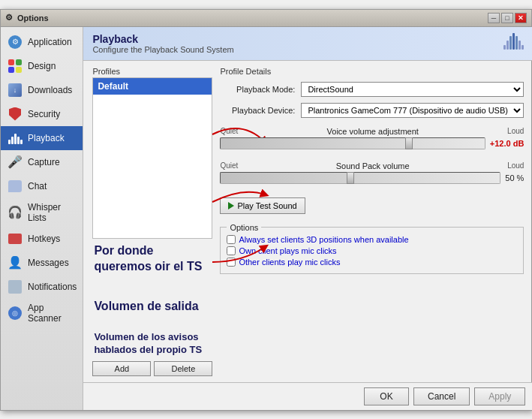  What do you see at coordinates (42, 138) in the screenshot?
I see `sidebar-item-playback: Playback` at bounding box center [42, 138].